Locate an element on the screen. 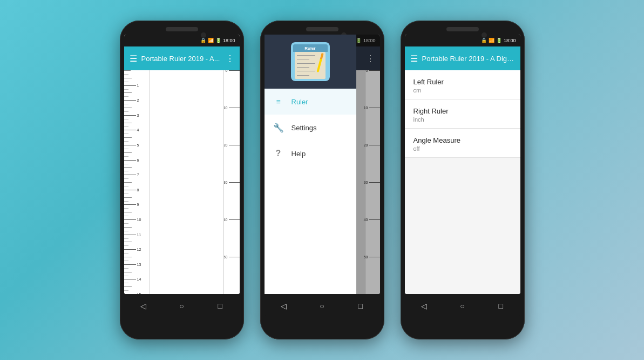 The image size is (644, 360). angle-label: Angle Measure is located at coordinates (463, 141).